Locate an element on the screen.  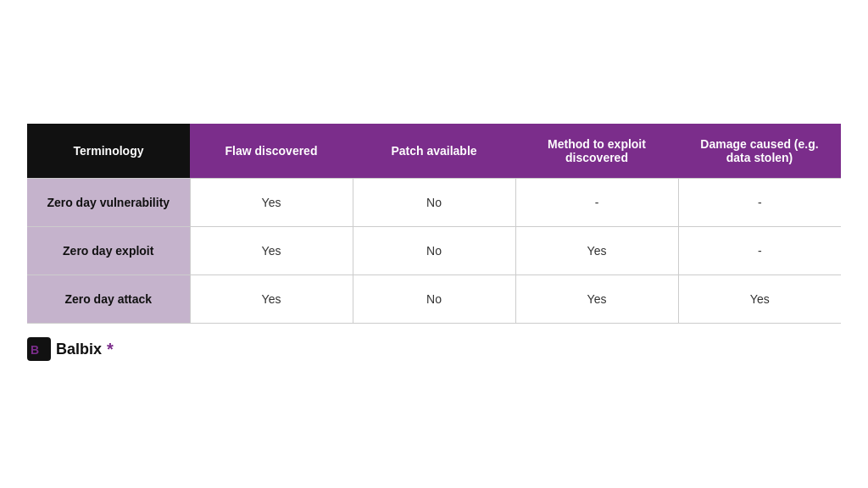
col-header-terminology: Terminology is located at coordinates (108, 151).